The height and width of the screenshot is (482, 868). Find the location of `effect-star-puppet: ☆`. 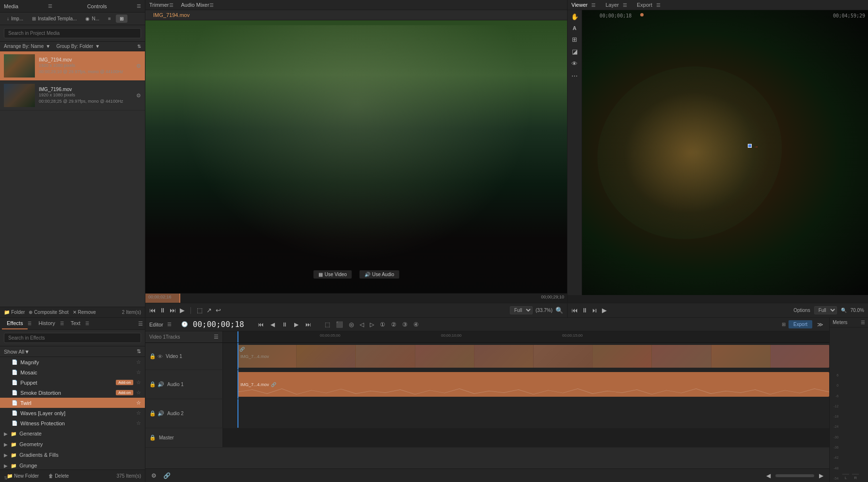

effect-star-puppet: ☆ is located at coordinates (139, 383).